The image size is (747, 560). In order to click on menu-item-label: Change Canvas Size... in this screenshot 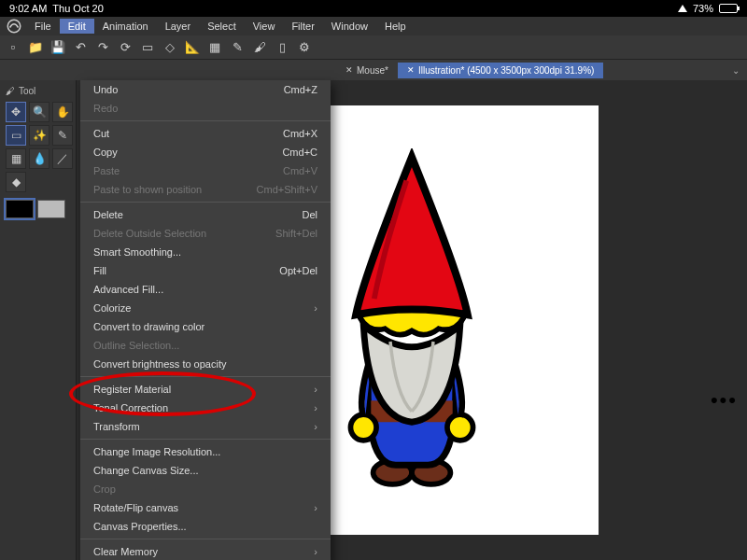, I will do `click(146, 470)`.